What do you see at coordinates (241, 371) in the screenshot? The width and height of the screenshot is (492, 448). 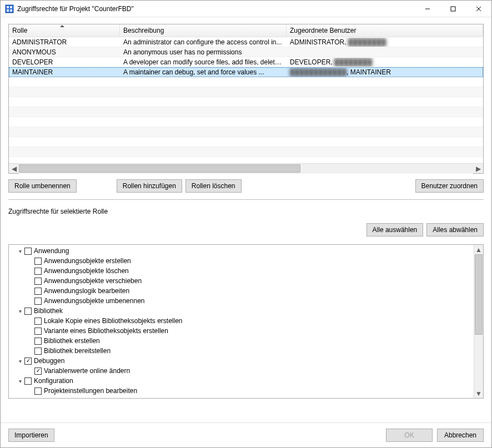 I see `tree-item: Variablenwerte online ändern` at bounding box center [241, 371].